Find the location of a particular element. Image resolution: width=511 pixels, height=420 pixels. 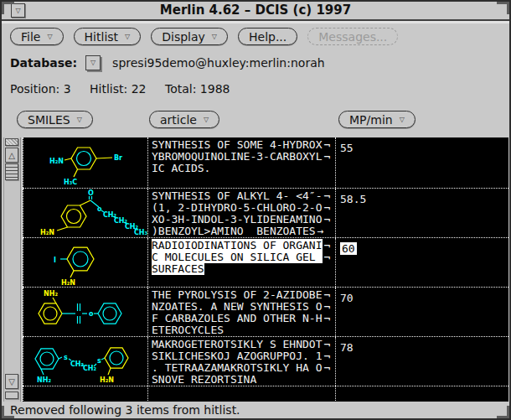

mp-cell: 55 is located at coordinates (422, 163).